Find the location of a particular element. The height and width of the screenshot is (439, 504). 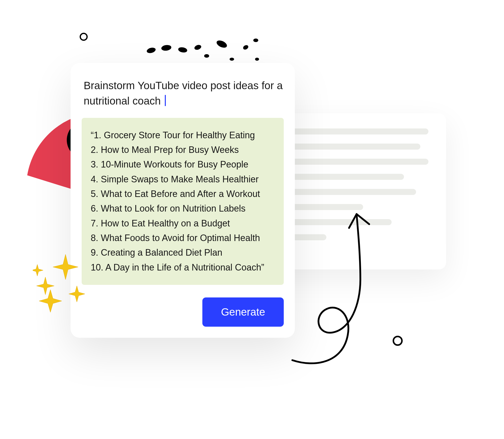

result-line: 4. Simple Swaps to Make Meals Healthier is located at coordinates (183, 179).